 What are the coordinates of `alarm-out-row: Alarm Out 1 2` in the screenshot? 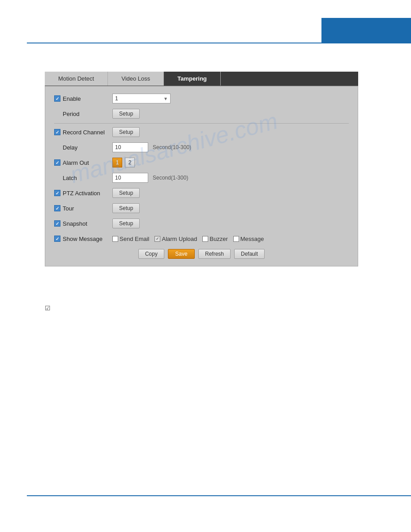 It's located at (201, 163).